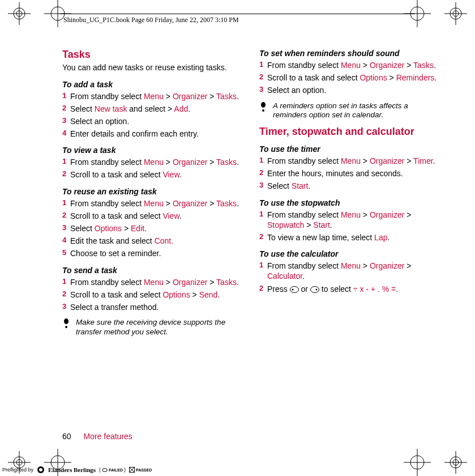 The height and width of the screenshot is (476, 475). Describe the element at coordinates (108, 436) in the screenshot. I see `footer-title: More features` at that location.